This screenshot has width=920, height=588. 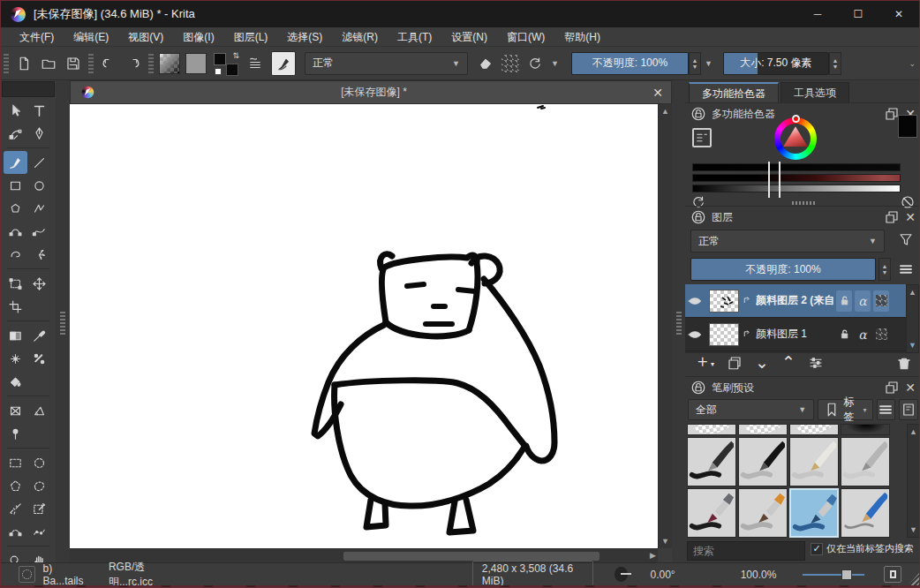 What do you see at coordinates (796, 179) in the screenshot?
I see `color-sliders` at bounding box center [796, 179].